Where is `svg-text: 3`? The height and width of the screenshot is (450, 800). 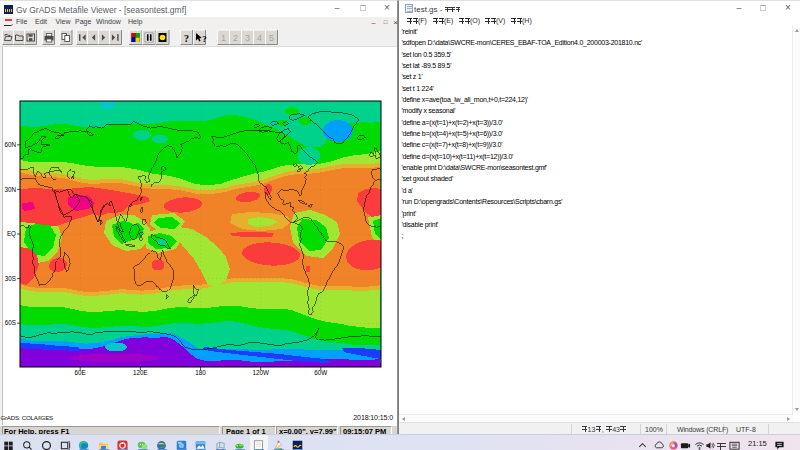 svg-text: 3 is located at coordinates (248, 38).